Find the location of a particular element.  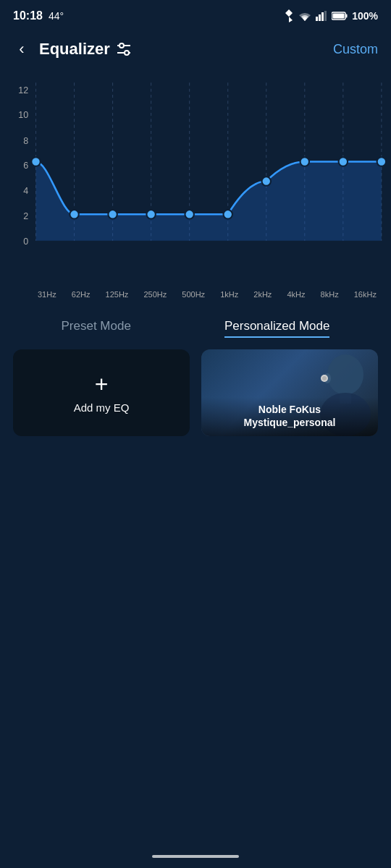

battery-icon is located at coordinates (340, 16).